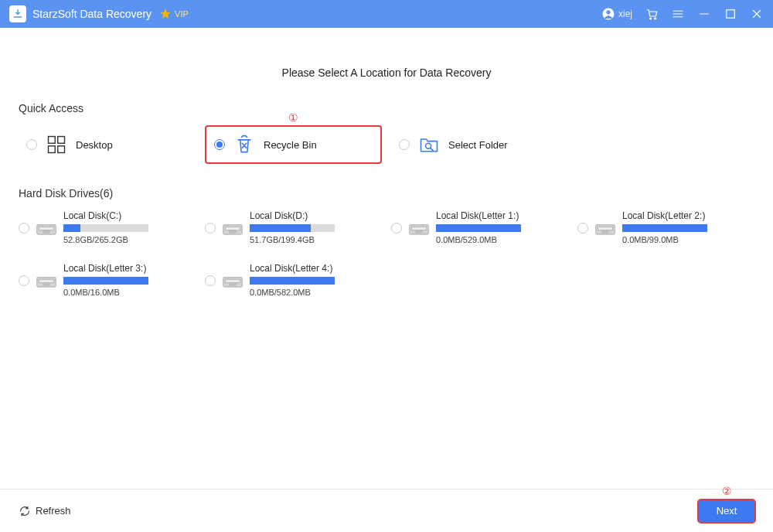 The image size is (773, 532). I want to click on quick-access-label: Desktop, so click(94, 145).